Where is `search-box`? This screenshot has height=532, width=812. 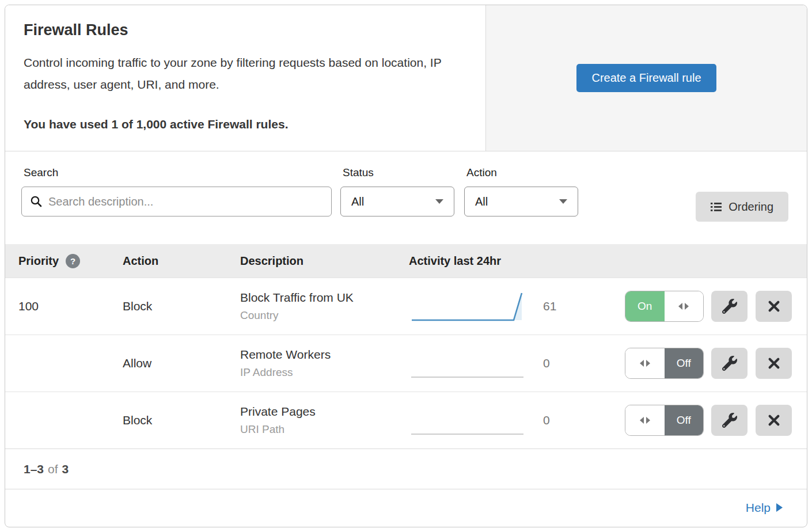 search-box is located at coordinates (176, 202).